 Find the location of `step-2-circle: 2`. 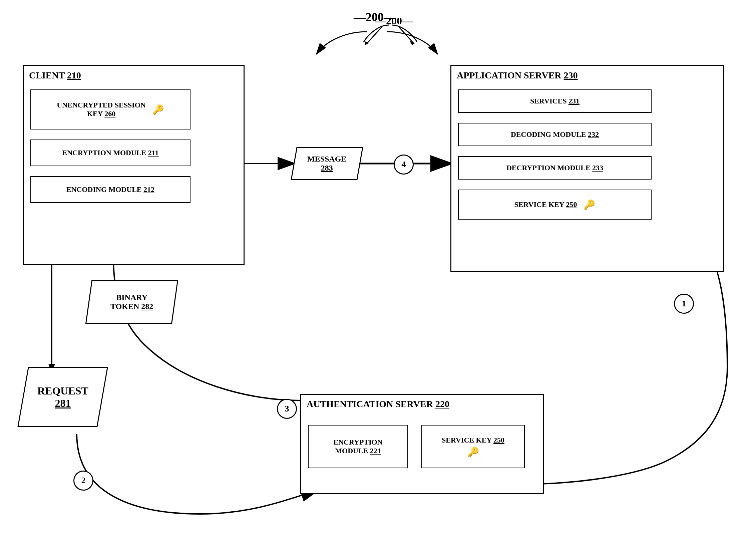

step-2-circle: 2 is located at coordinates (83, 481).